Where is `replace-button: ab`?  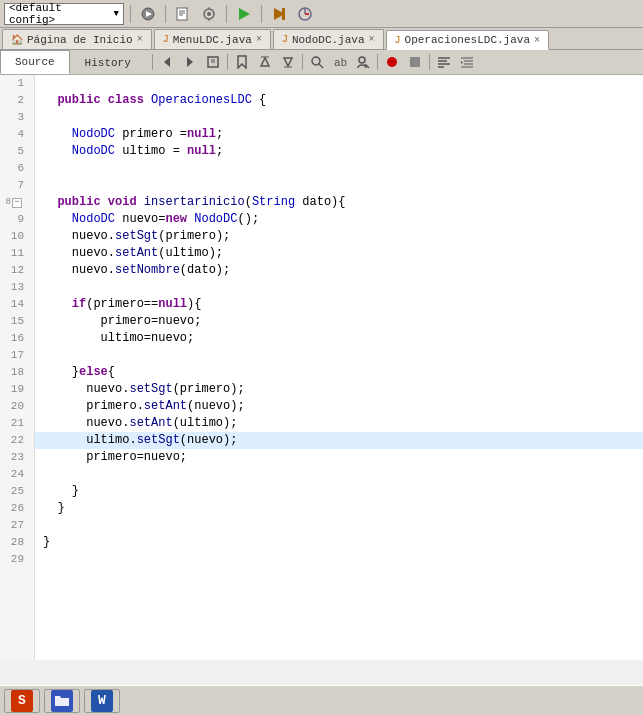
replace-button: ab is located at coordinates (340, 62).